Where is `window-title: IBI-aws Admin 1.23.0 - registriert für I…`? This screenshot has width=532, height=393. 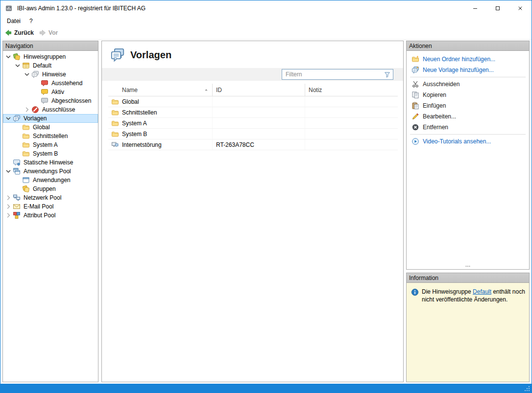
window-title: IBI-aws Admin 1.23.0 - registriert für I… is located at coordinates (81, 8).